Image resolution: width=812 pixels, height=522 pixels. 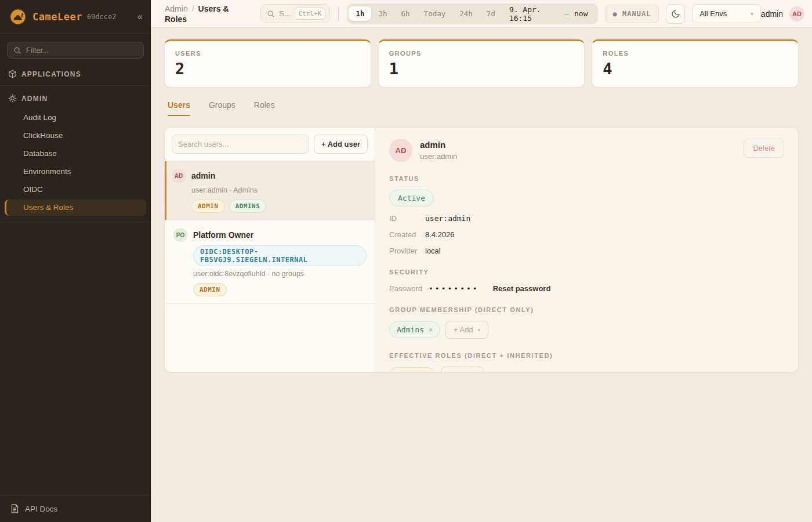 What do you see at coordinates (549, 14) in the screenshot?
I see `time-range-display: 9. Apr. 16:15 — now` at bounding box center [549, 14].